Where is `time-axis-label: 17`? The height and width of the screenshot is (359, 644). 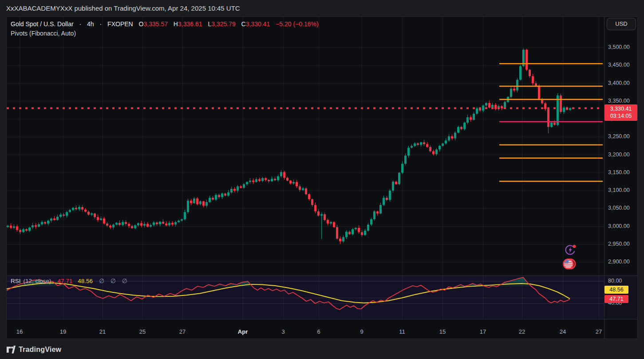 time-axis-label: 17 is located at coordinates (483, 331).